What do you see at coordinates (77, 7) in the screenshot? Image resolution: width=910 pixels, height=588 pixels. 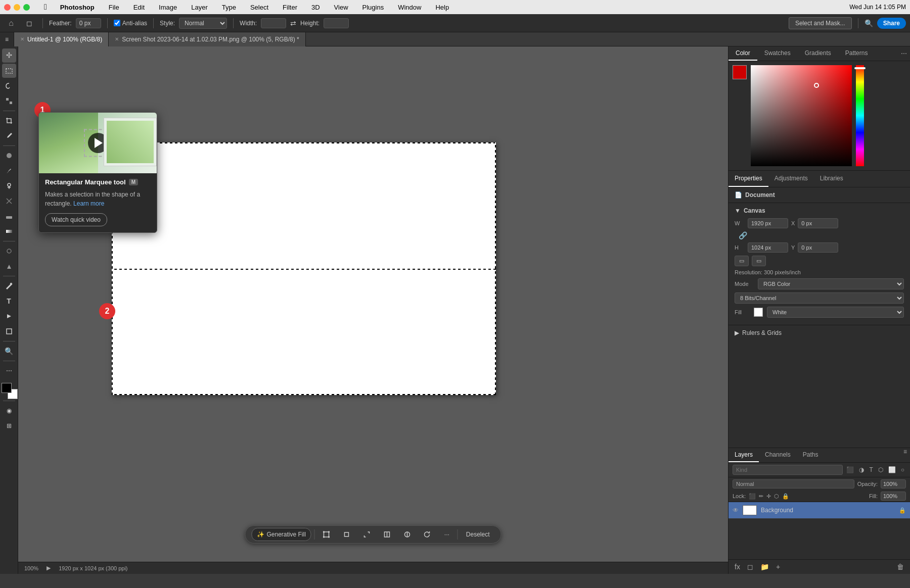 I see `app-name: Photoshop` at bounding box center [77, 7].